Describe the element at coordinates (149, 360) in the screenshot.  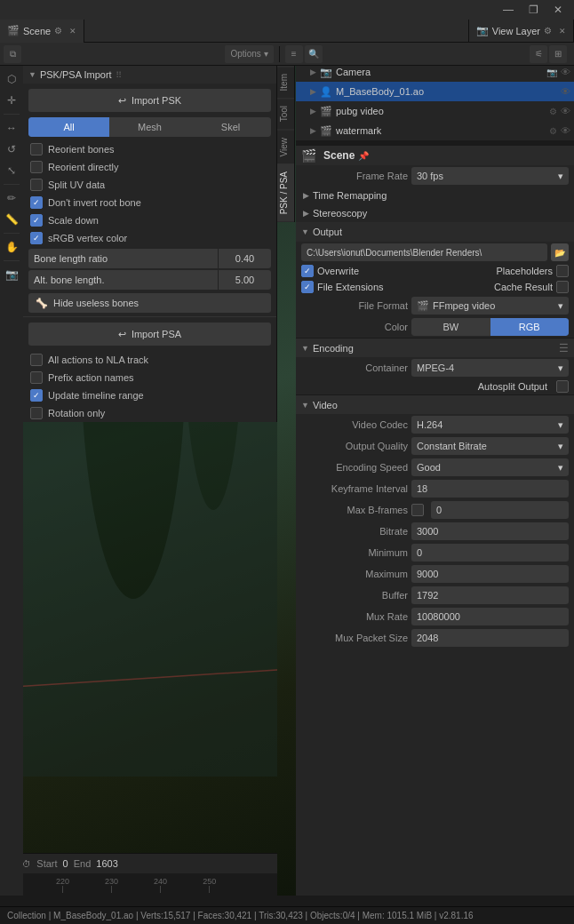
I see `all-actions-nla-option: All actions to NLA track` at that location.